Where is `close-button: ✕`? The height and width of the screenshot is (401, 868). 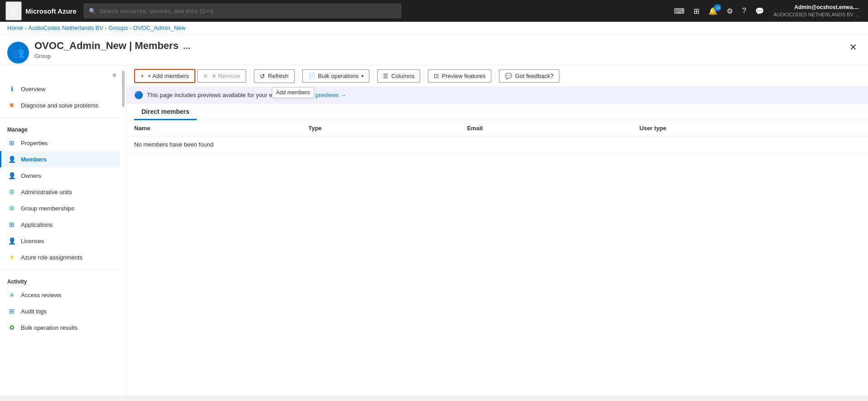
close-button: ✕ is located at coordinates (853, 47).